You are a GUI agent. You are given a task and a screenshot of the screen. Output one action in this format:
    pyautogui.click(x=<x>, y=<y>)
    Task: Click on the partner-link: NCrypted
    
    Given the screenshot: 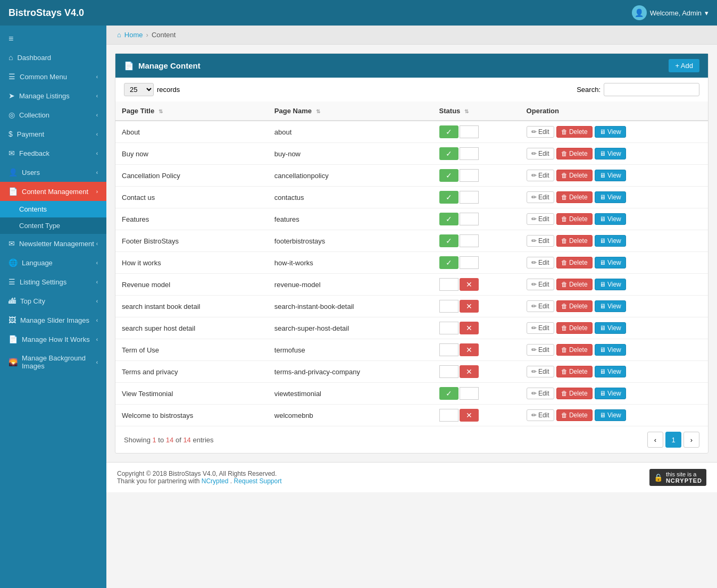 What is the action you would take?
    pyautogui.click(x=215, y=481)
    